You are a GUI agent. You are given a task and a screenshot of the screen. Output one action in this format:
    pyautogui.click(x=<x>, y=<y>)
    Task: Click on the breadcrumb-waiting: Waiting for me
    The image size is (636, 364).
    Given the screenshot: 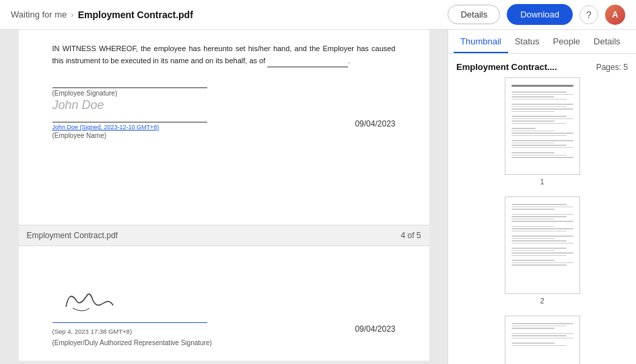 What is the action you would take?
    pyautogui.click(x=39, y=15)
    